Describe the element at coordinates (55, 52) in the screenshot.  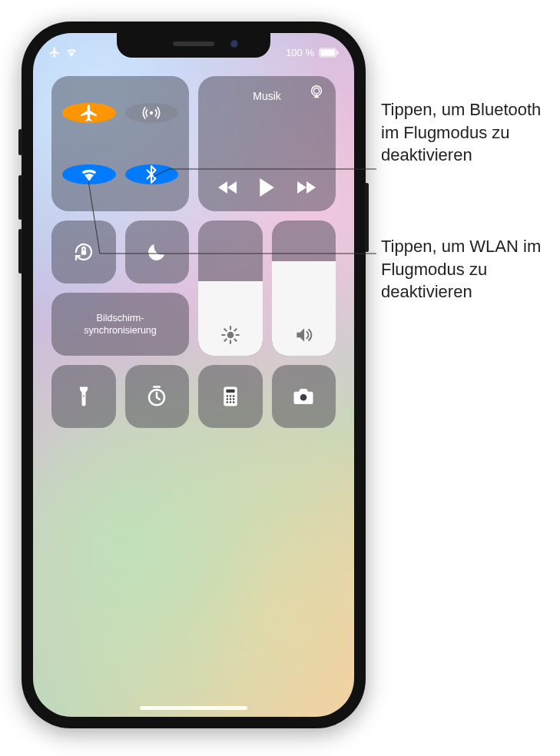
I see `airplane-status-icon` at that location.